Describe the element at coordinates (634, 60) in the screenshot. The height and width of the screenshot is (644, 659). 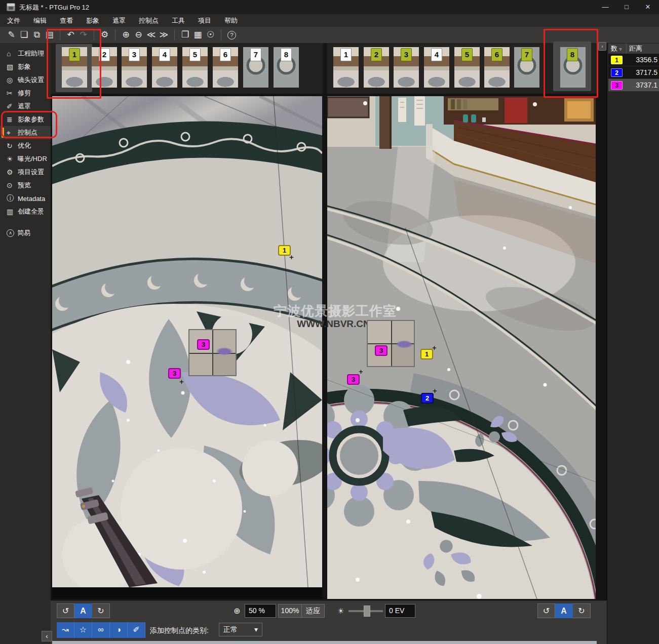
I see `table-row: 1 3356.5` at that location.